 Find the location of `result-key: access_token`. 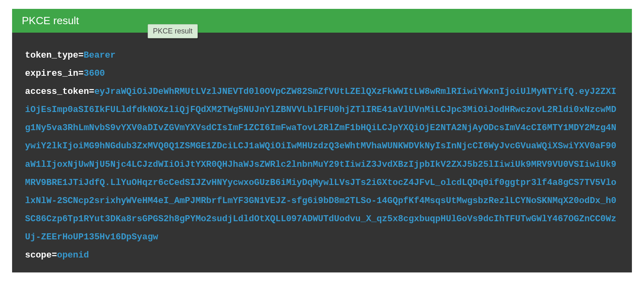

result-key: access_token is located at coordinates (57, 92).